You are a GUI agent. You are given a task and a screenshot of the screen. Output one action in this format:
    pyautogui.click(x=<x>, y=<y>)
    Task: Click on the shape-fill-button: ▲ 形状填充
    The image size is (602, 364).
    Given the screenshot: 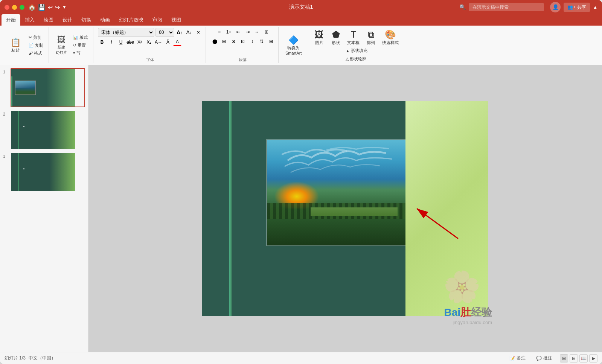 What is the action you would take?
    pyautogui.click(x=357, y=50)
    